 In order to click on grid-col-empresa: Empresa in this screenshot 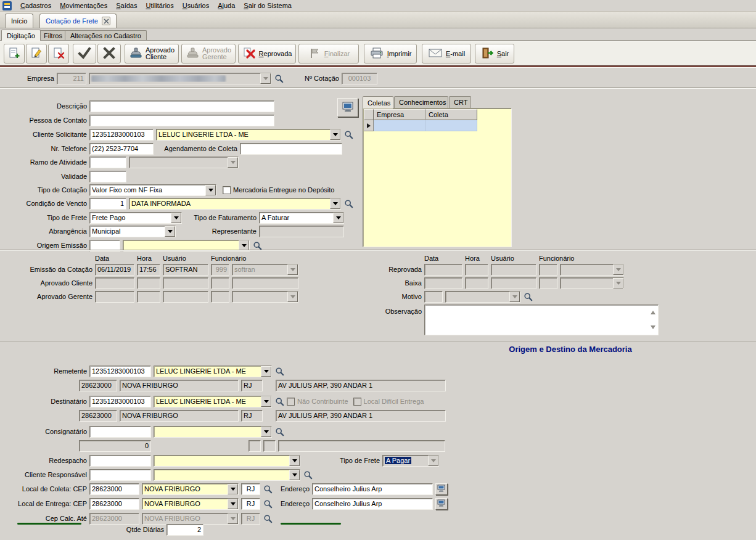, I will do `click(400, 115)`.